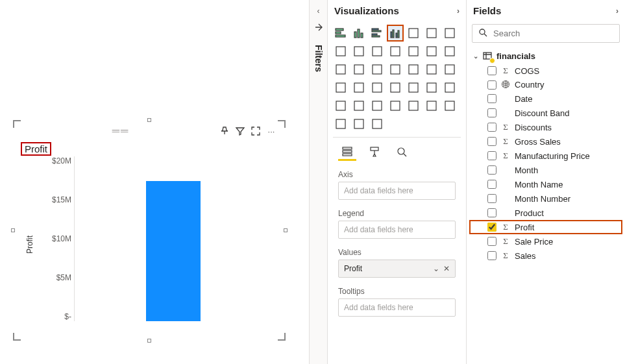 This screenshot has height=364, width=625. I want to click on field-profit: ΣProfit, so click(546, 227).